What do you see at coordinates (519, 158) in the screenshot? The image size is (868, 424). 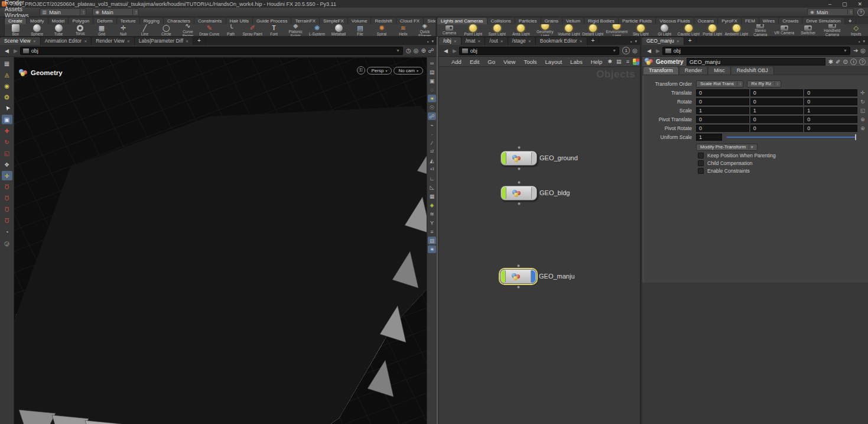 I see `network-node-geo_ground` at bounding box center [519, 158].